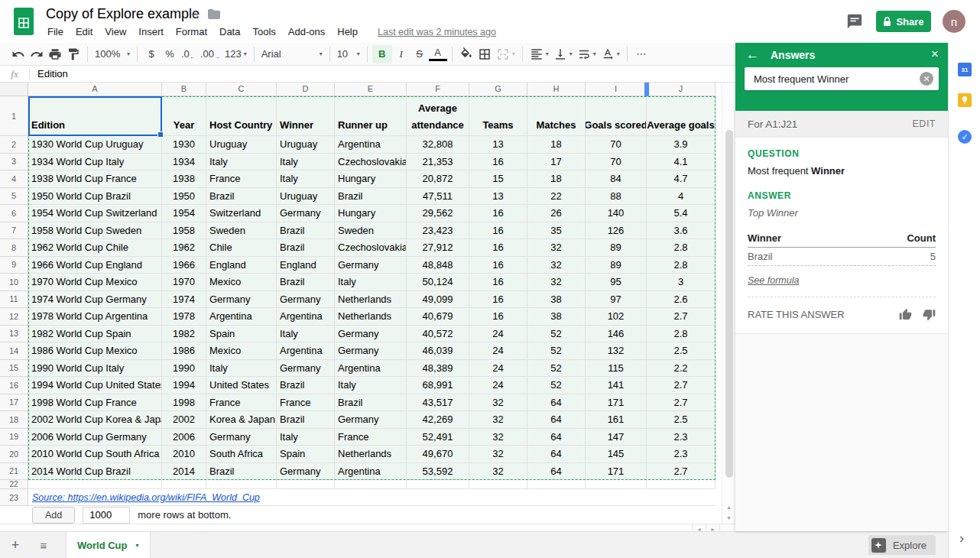 This screenshot has height=558, width=980. I want to click on cell: 2.3, so click(681, 454).